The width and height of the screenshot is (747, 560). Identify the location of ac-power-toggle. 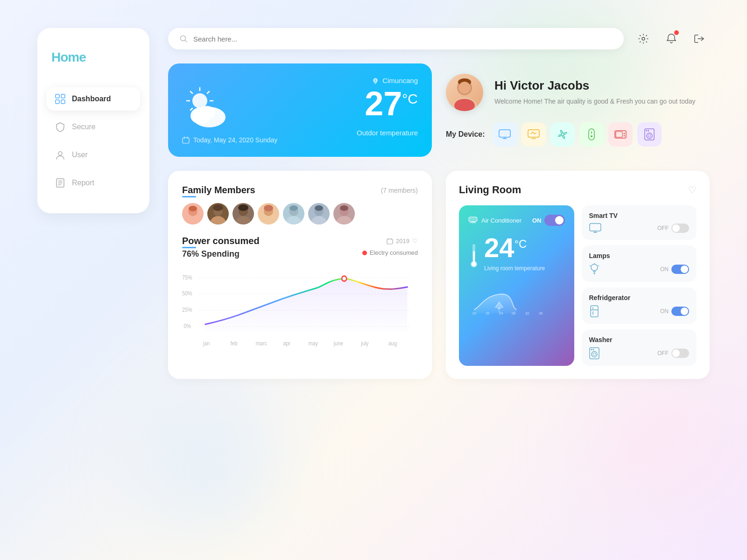
(555, 220).